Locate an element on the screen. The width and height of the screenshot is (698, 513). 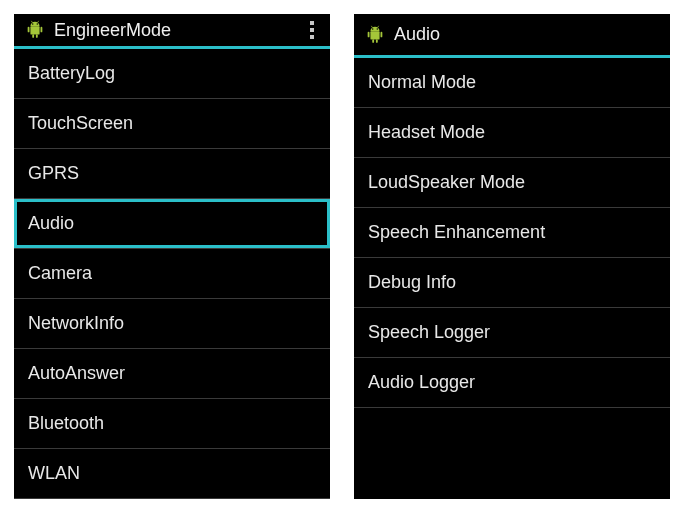
list-item: NetworkInfo is located at coordinates (172, 324).